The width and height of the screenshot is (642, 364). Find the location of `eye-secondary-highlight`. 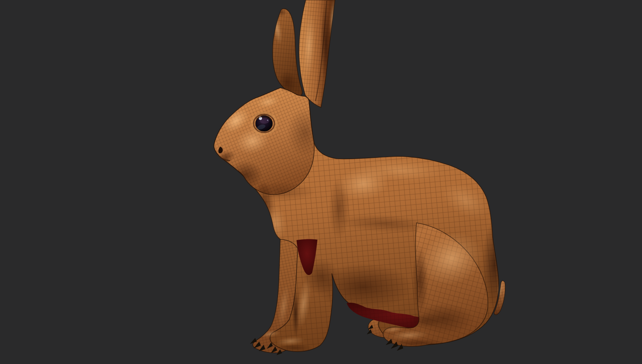

eye-secondary-highlight is located at coordinates (267, 120).